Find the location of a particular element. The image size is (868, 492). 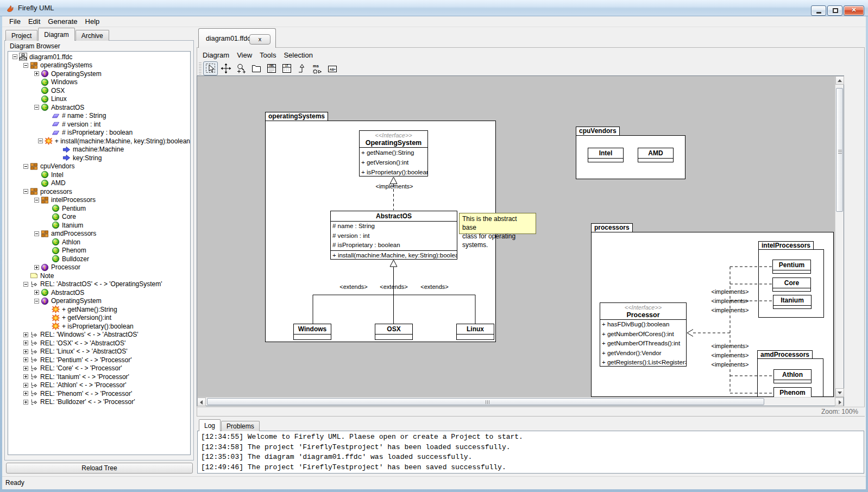

move-tool is located at coordinates (226, 68).